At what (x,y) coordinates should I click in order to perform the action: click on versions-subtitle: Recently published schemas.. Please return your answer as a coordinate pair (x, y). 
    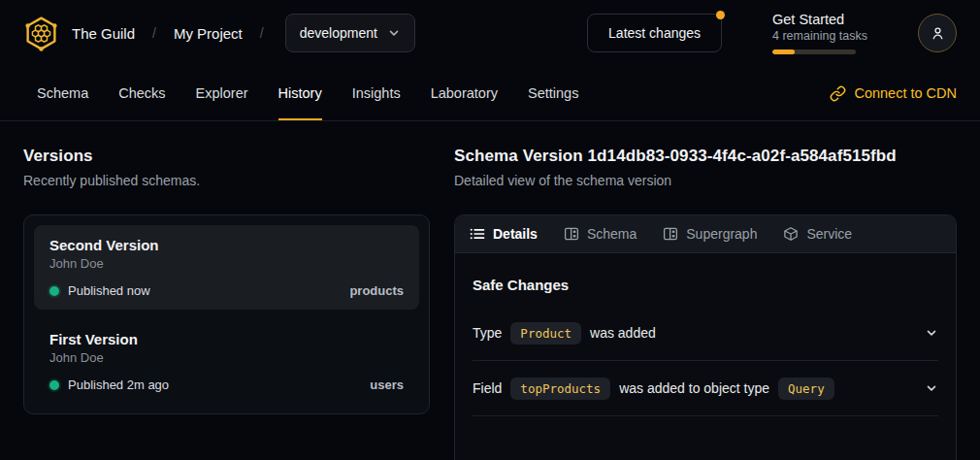
    Looking at the image, I should click on (227, 181).